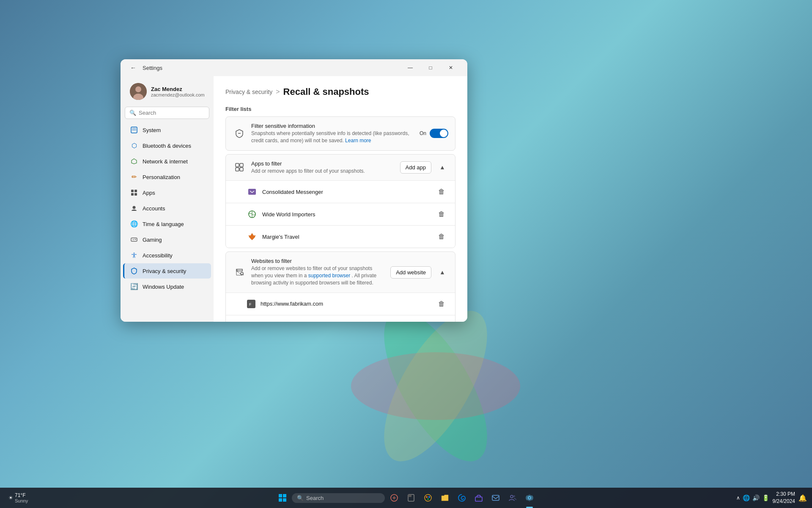  Describe the element at coordinates (462, 498) in the screenshot. I see `taskbar-icon-edge` at that location.